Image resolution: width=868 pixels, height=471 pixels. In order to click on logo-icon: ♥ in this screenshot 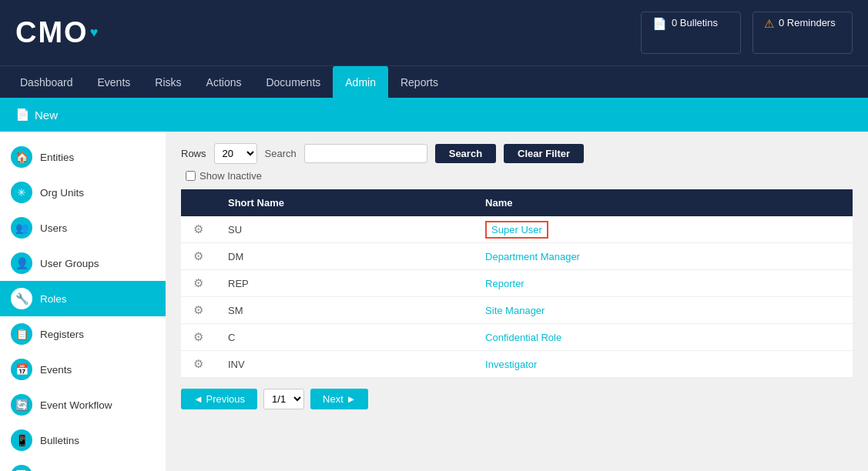, I will do `click(94, 32)`.